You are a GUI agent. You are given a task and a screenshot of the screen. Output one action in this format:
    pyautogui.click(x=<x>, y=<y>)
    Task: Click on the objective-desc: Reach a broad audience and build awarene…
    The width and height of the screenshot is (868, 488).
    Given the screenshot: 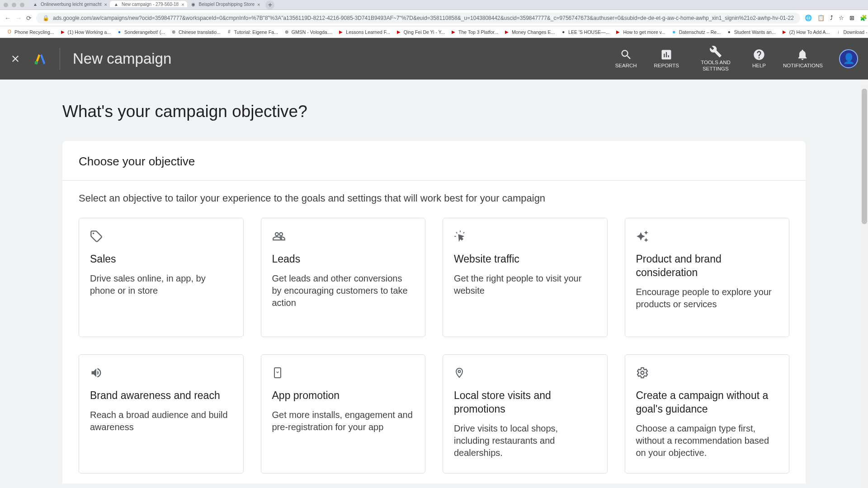 What is the action you would take?
    pyautogui.click(x=161, y=421)
    